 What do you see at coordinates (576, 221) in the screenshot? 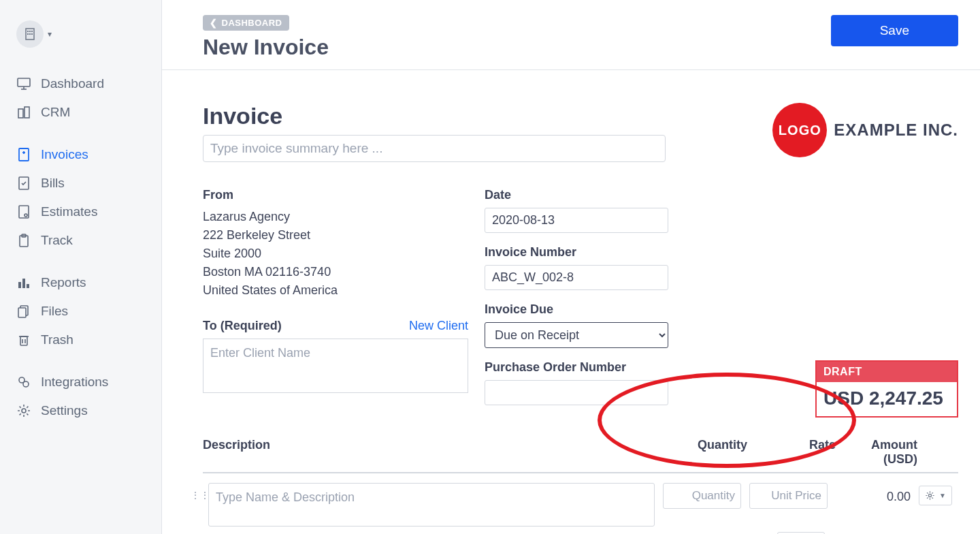
I see `date-input` at bounding box center [576, 221].